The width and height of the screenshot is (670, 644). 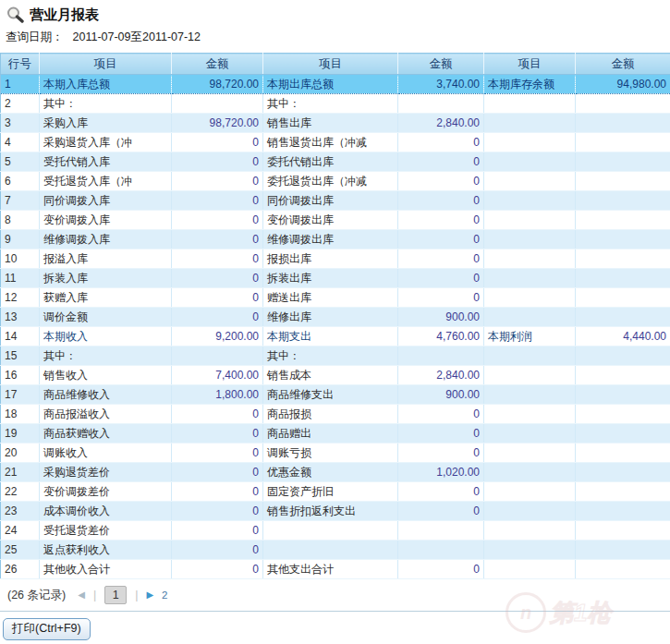 What do you see at coordinates (20, 124) in the screenshot?
I see `row-number: 3` at bounding box center [20, 124].